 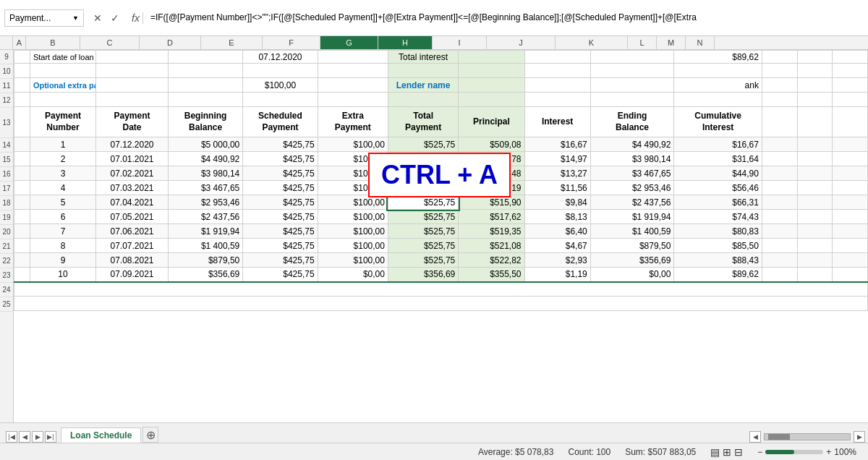 I want to click on cell-N12, so click(x=851, y=100).